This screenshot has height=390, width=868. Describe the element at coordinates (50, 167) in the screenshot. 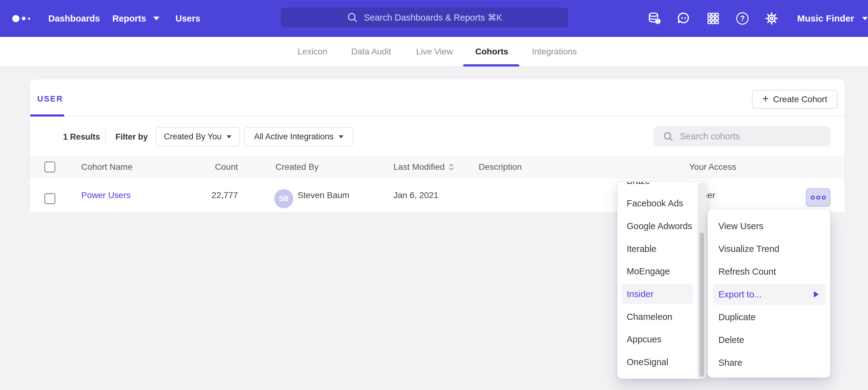

I see `select-all-checkbox` at that location.